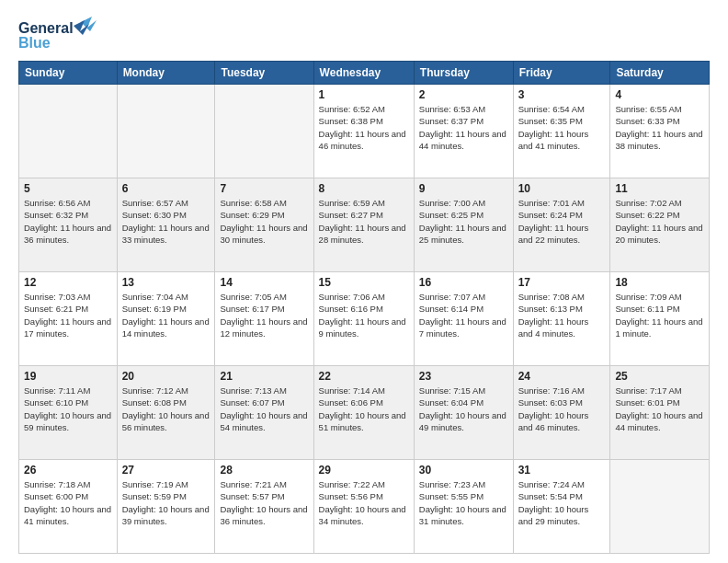  I want to click on calendar-cell: 20Sunrise: 7:12 AM Sunset: 6:08 PM Dayli…, so click(165, 413).